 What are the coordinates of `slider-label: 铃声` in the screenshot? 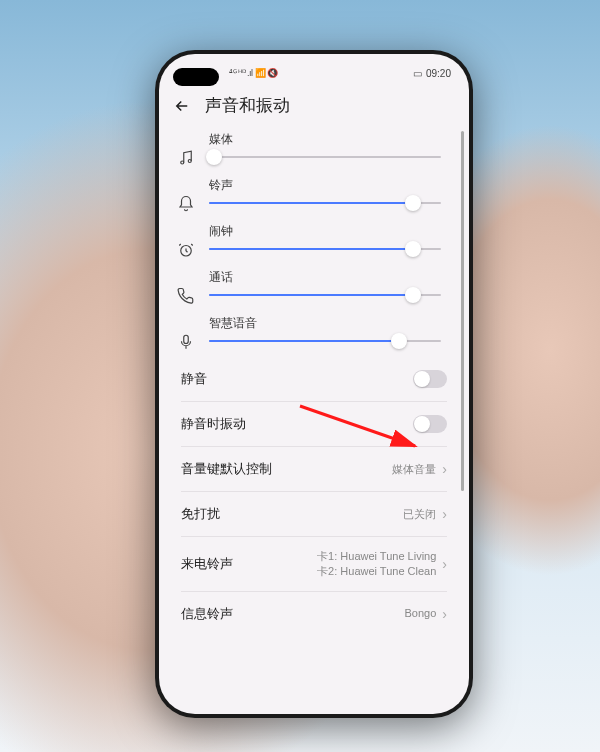 It's located at (325, 186).